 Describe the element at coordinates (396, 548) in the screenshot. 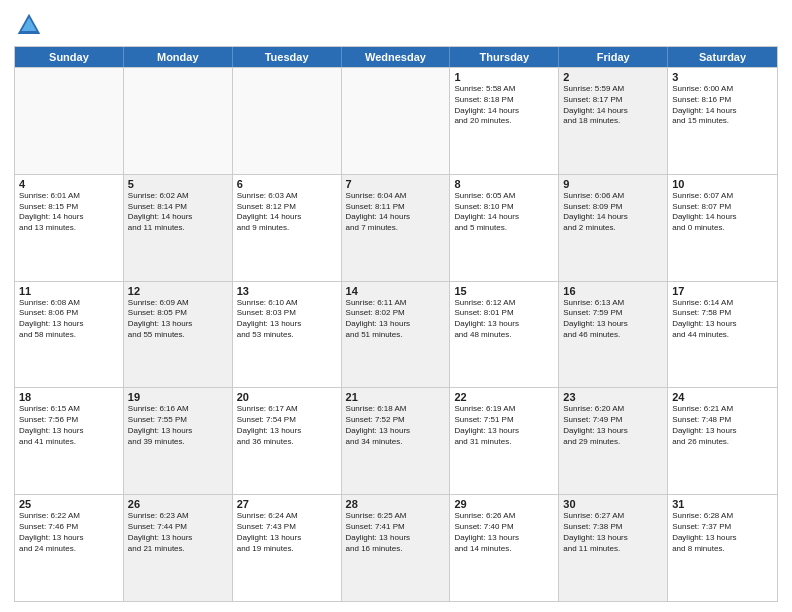

I see `calendar-cell-28: 28Sunrise: 6:25 AM Sunset: 7:41 PM Dayli…` at that location.